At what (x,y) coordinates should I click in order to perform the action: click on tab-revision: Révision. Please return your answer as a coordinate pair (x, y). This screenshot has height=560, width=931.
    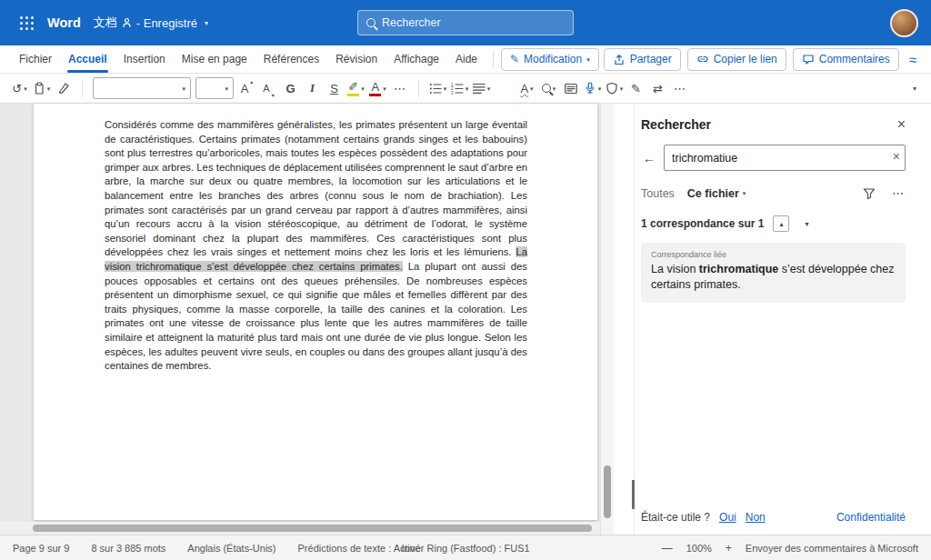
    Looking at the image, I should click on (356, 59).